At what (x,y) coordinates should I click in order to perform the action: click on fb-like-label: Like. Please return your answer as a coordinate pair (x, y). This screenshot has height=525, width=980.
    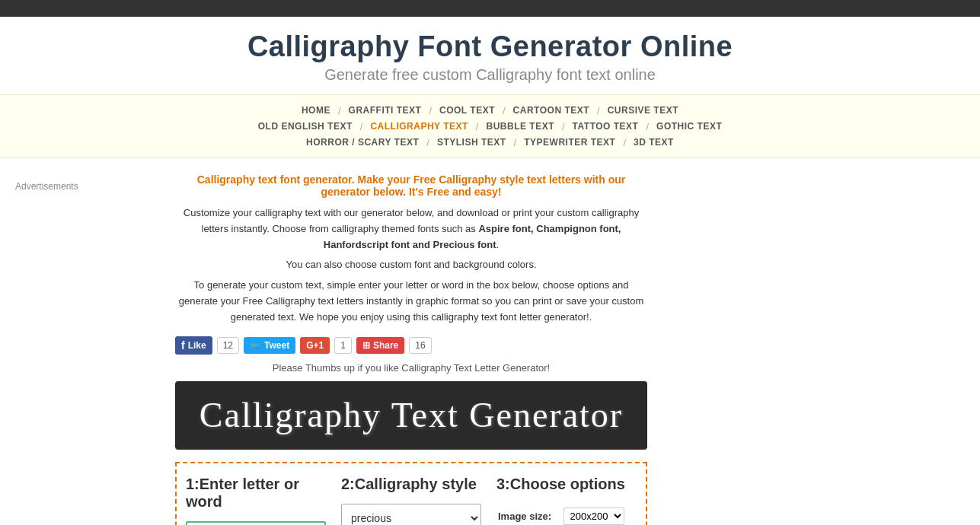
    Looking at the image, I should click on (197, 345).